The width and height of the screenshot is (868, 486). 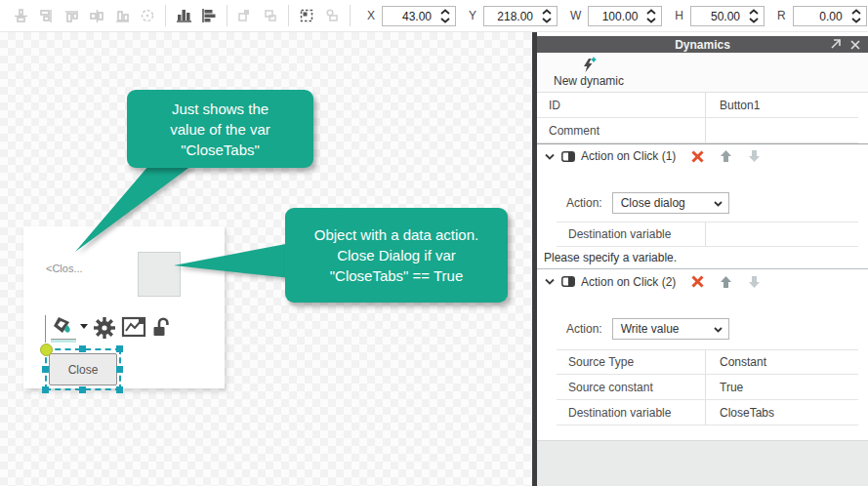 What do you see at coordinates (703, 72) in the screenshot?
I see `new-dynamic-bar: New dynamic` at bounding box center [703, 72].